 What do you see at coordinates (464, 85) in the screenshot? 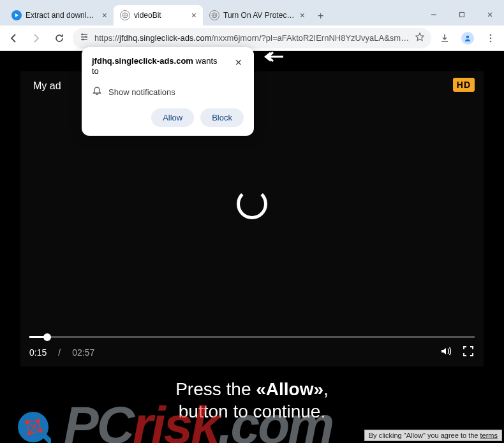
I see `hd-badge: HD` at bounding box center [464, 85].